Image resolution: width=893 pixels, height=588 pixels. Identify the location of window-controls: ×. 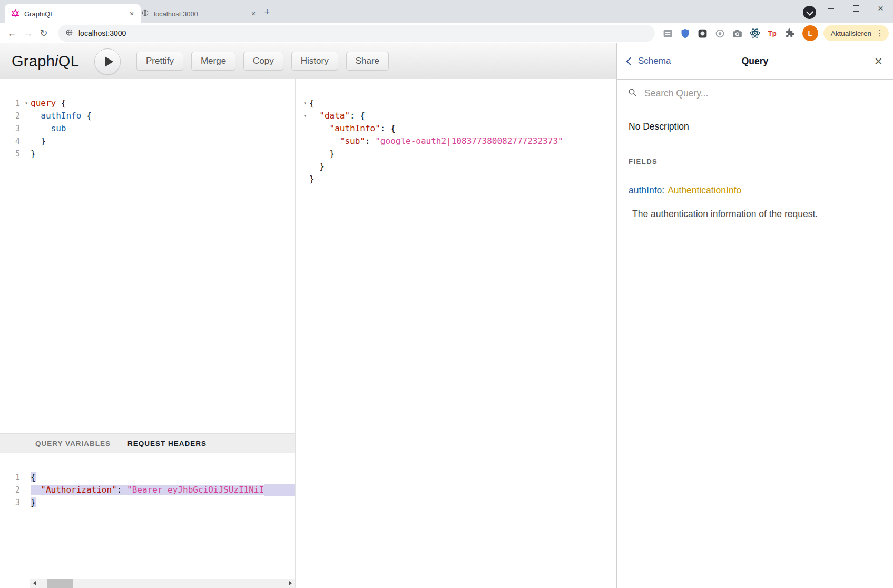
(856, 8).